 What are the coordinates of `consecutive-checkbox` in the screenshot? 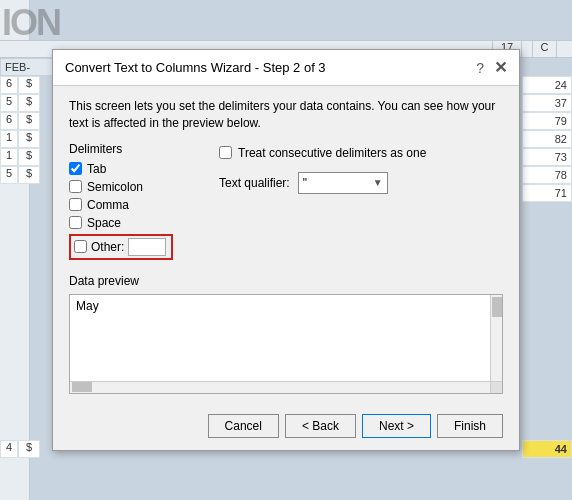 It's located at (226, 152).